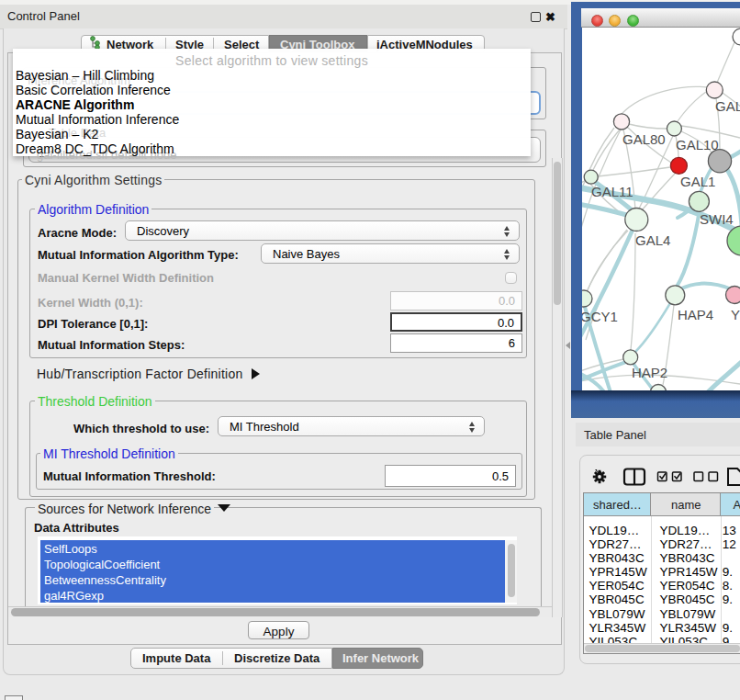 This screenshot has width=740, height=700. Describe the element at coordinates (600, 316) in the screenshot. I see `svg-text: GCY1` at that location.